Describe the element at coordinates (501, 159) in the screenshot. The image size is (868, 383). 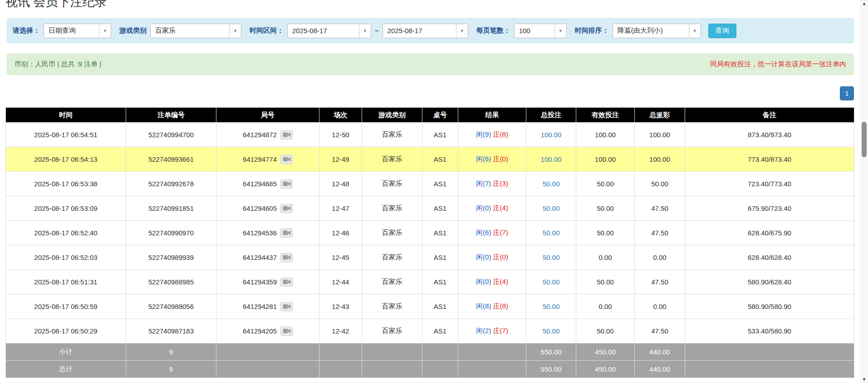
I see `result-banker: 庄(0)` at that location.